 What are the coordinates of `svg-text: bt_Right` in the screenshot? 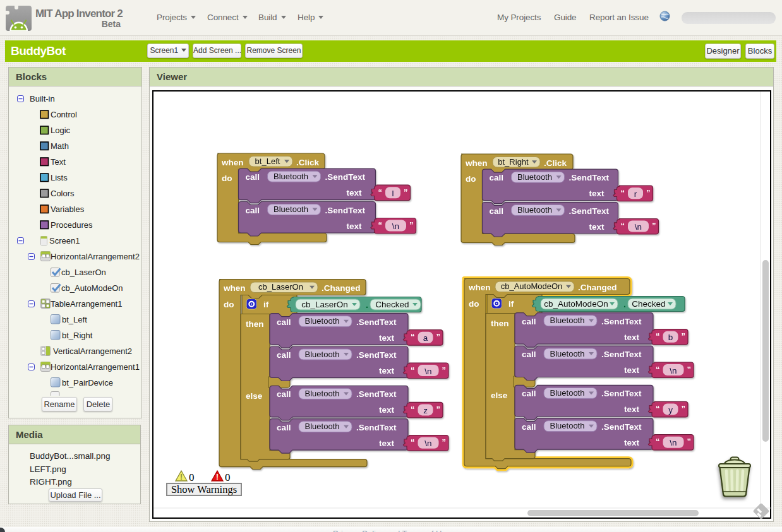 It's located at (513, 162).